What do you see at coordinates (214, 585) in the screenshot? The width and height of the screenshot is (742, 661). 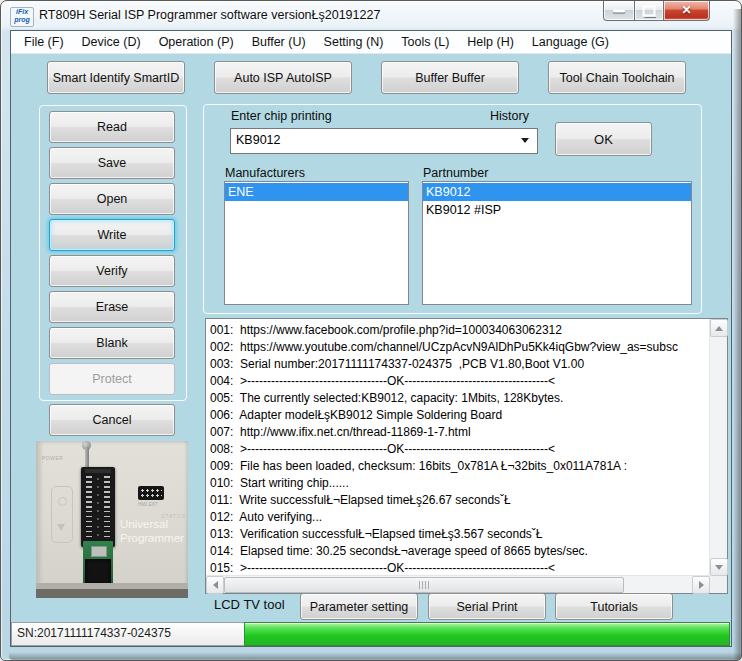 I see `arrow-left-icon` at bounding box center [214, 585].